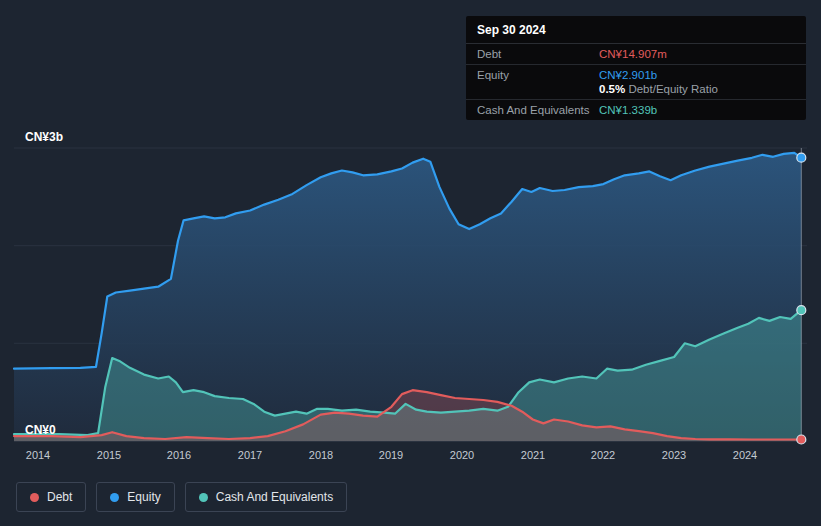 Image resolution: width=821 pixels, height=526 pixels. Describe the element at coordinates (114, 498) in the screenshot. I see `legend-dot-equity` at that location.